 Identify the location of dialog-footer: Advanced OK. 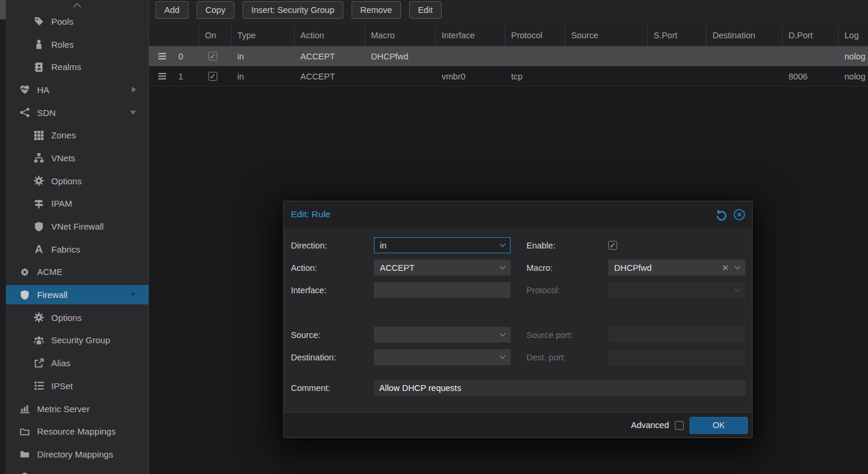
(518, 425).